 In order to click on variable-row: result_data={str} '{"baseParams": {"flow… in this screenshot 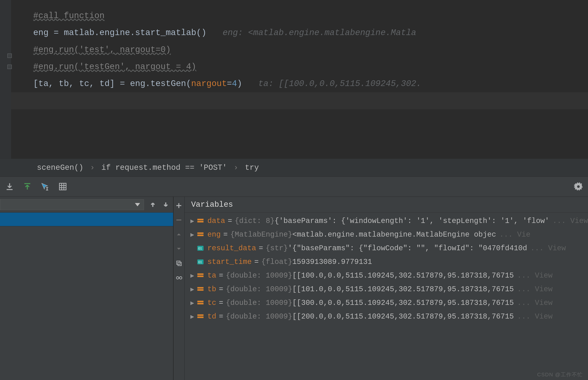, I will do `click(386, 248)`.